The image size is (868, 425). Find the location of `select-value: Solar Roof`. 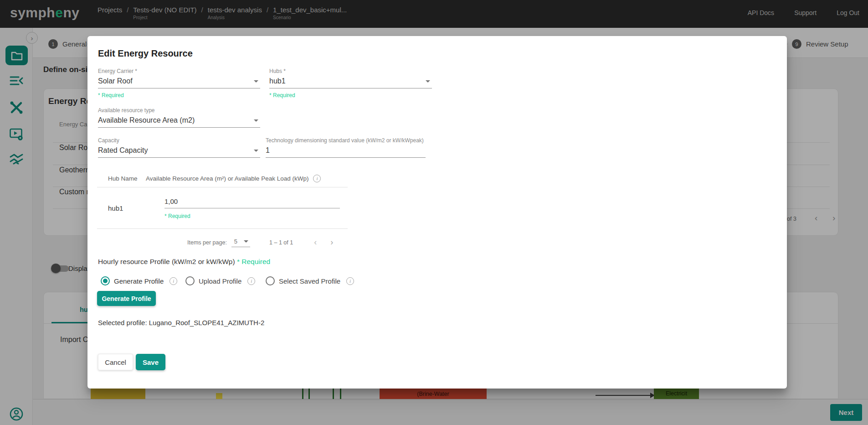

select-value: Solar Roof is located at coordinates (115, 81).